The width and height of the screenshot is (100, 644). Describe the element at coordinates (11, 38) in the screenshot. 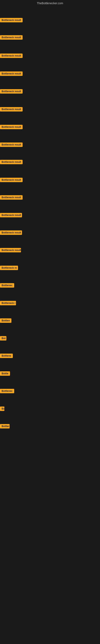

I see `bottleneck-item-2: Bottleneck result` at that location.